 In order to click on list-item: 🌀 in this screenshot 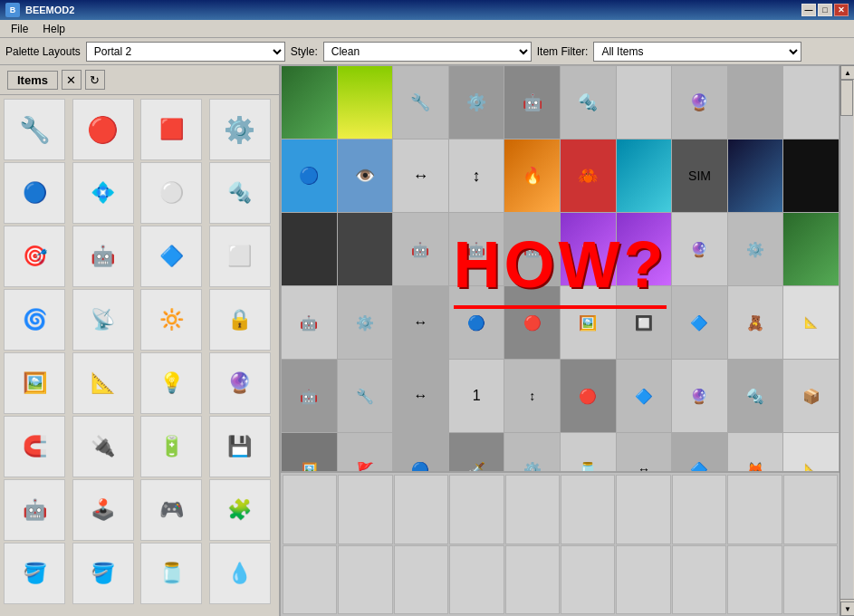, I will do `click(34, 320)`.